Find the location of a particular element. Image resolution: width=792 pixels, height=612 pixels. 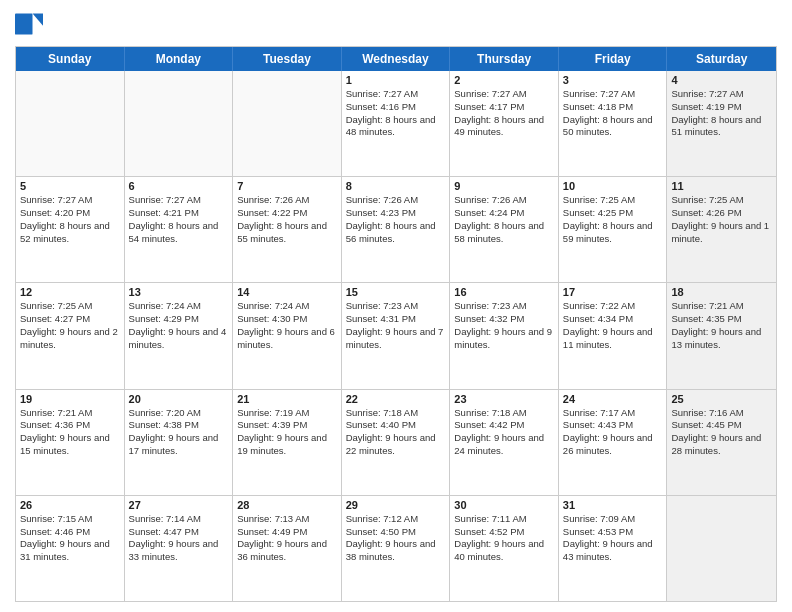

sunset-text: Sunset: 4:46 PM is located at coordinates (70, 532).